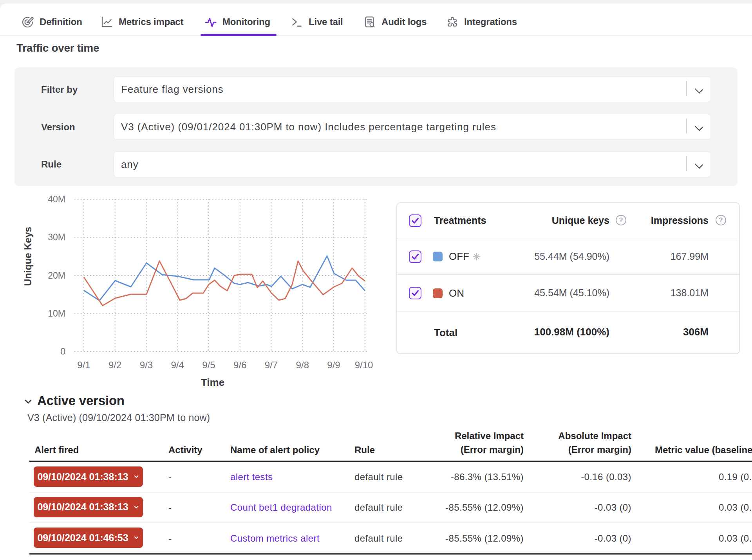 This screenshot has width=752, height=560. What do you see at coordinates (240, 365) in the screenshot?
I see `svg-text: 9/6` at bounding box center [240, 365].